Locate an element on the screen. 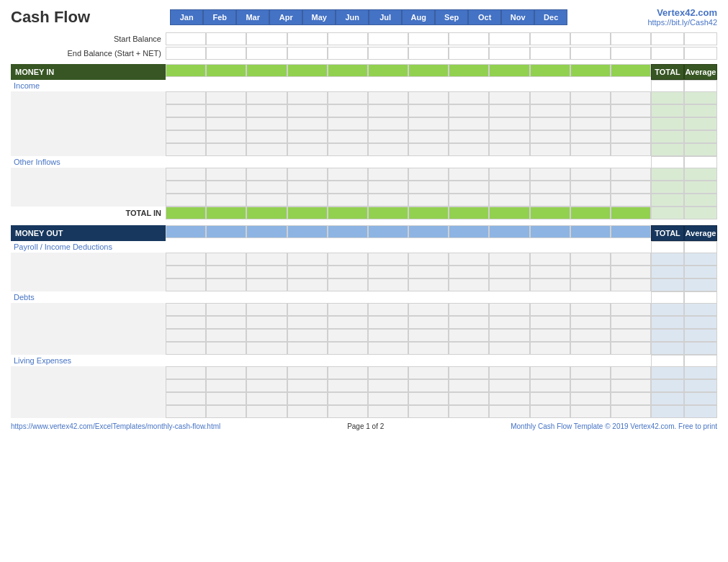 This screenshot has height=562, width=728. income-label-row: Income is located at coordinates (364, 86).